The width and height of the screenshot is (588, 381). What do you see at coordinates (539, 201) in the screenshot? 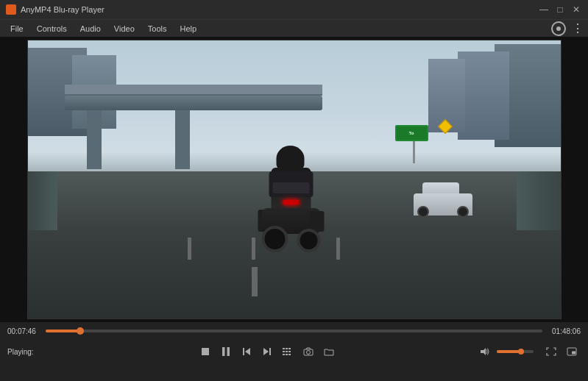
I see `road-barrier-right` at bounding box center [539, 201].